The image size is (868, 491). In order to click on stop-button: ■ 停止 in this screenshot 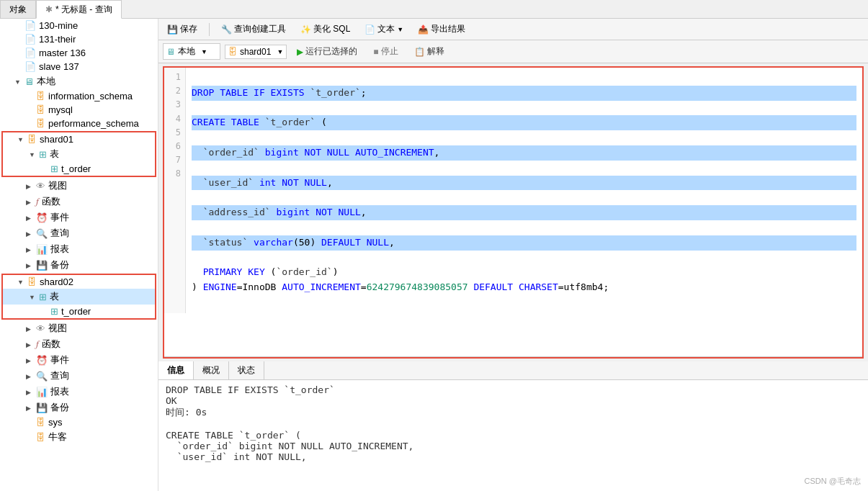, I will do `click(385, 52)`.